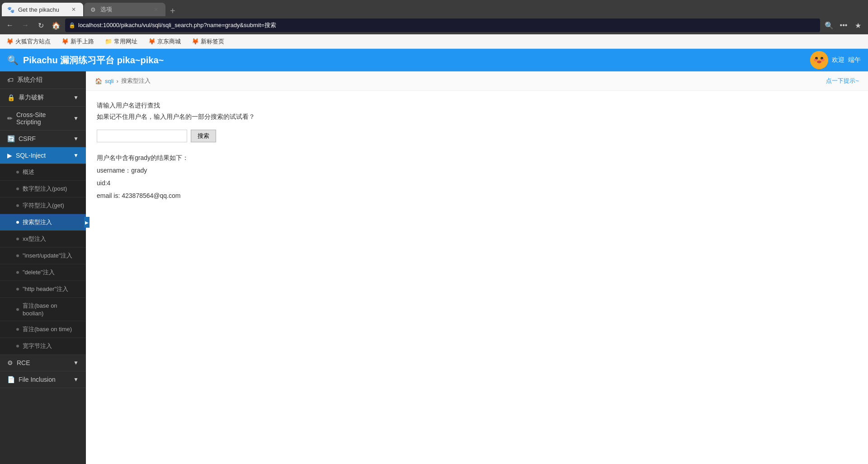 The height and width of the screenshot is (464, 868). What do you see at coordinates (43, 363) in the screenshot?
I see `sidebar-item-rce: ⚙ RCE ▼` at bounding box center [43, 363].